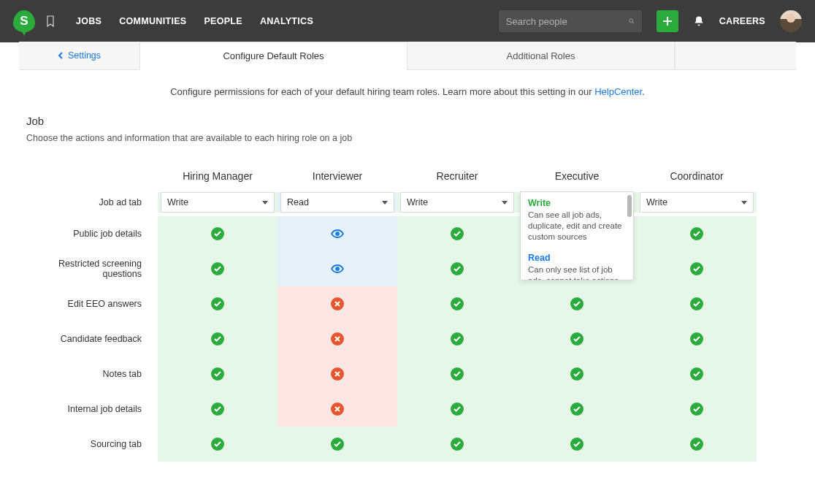 Image resolution: width=815 pixels, height=504 pixels. Describe the element at coordinates (286, 21) in the screenshot. I see `nav-analytics: ANALYTICS` at that location.